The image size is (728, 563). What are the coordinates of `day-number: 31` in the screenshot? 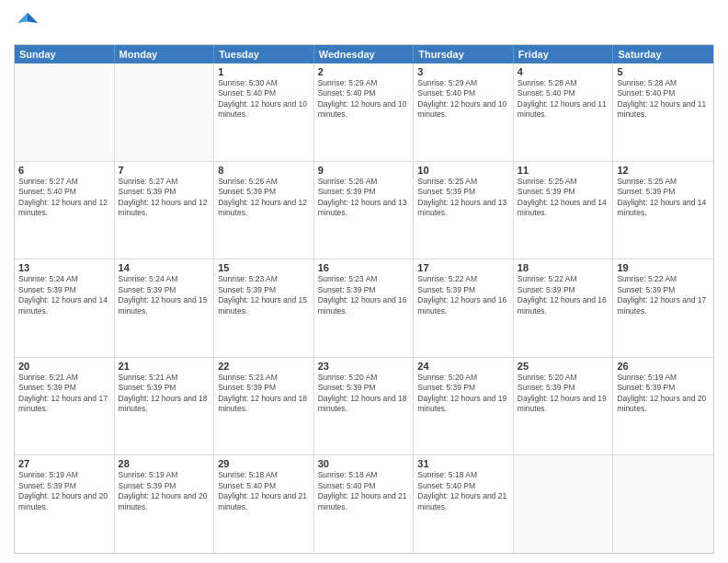 It's located at (463, 464).